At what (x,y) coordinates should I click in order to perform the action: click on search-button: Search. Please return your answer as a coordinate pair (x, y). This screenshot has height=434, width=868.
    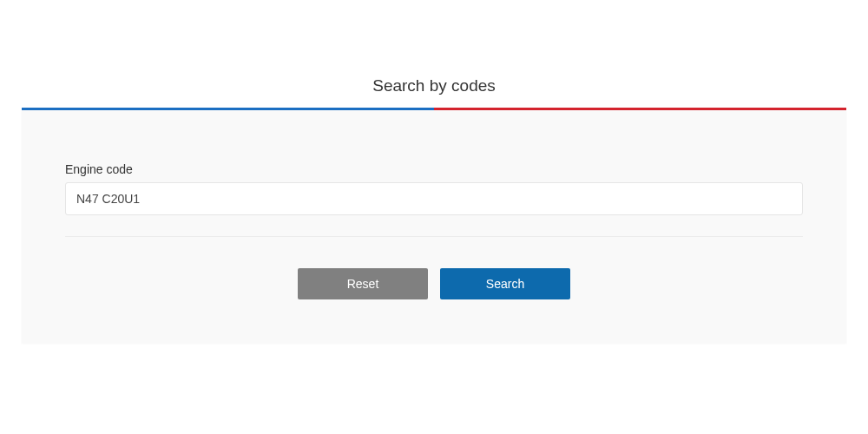
    Looking at the image, I should click on (505, 284).